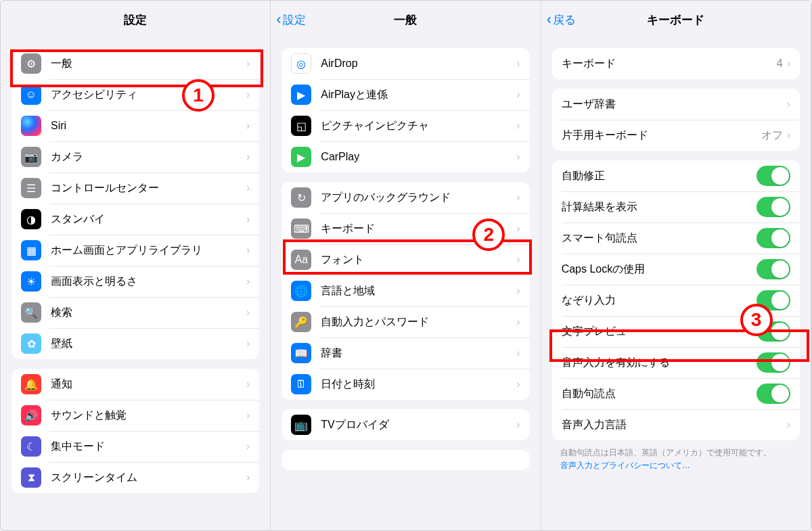 The image size is (812, 531). I want to click on focus-icon: ☾, so click(31, 446).